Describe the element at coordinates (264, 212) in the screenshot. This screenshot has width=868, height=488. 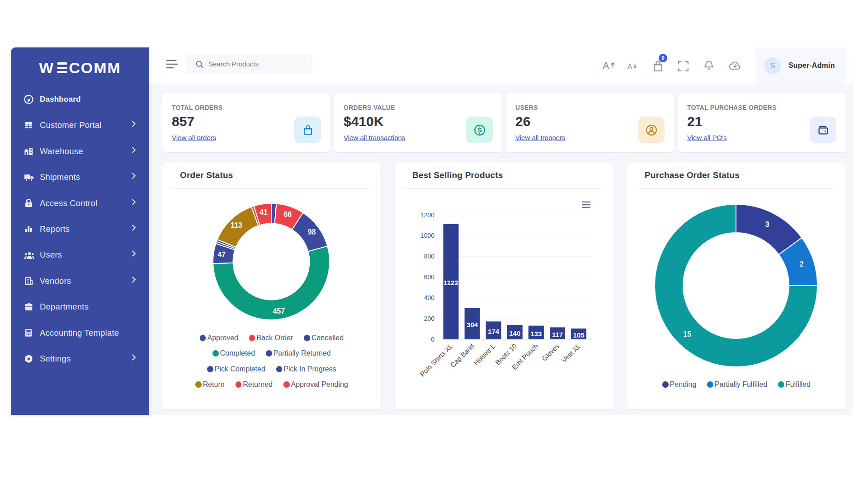
I see `svg-text: 41` at that location.